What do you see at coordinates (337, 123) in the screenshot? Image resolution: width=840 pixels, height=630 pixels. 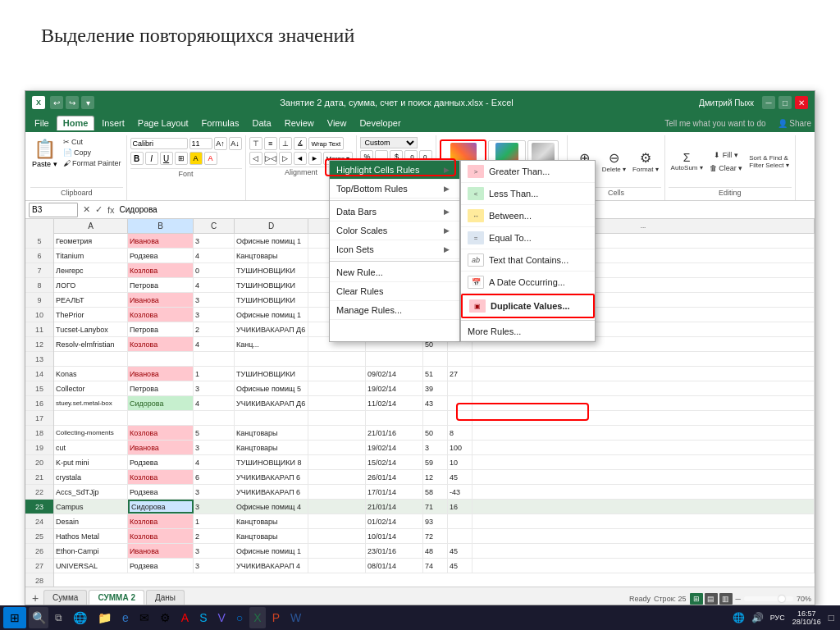 I see `menu-view: View` at bounding box center [337, 123].